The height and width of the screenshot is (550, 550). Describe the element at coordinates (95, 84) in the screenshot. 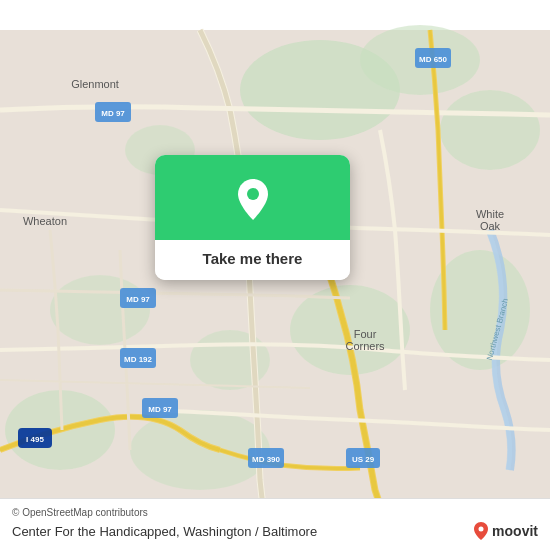

I see `svg-text: Glenmont` at that location.